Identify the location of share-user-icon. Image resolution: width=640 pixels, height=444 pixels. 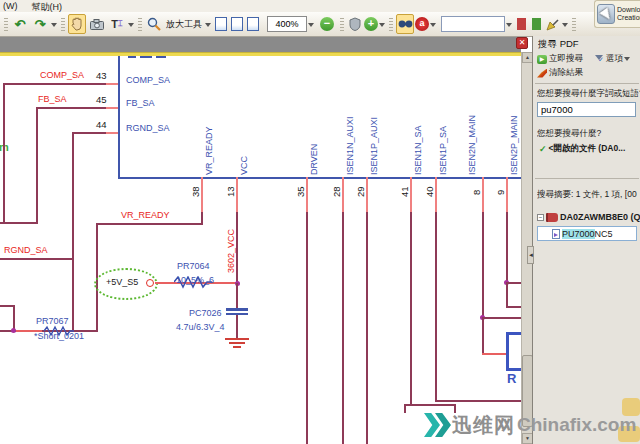
(536, 24).